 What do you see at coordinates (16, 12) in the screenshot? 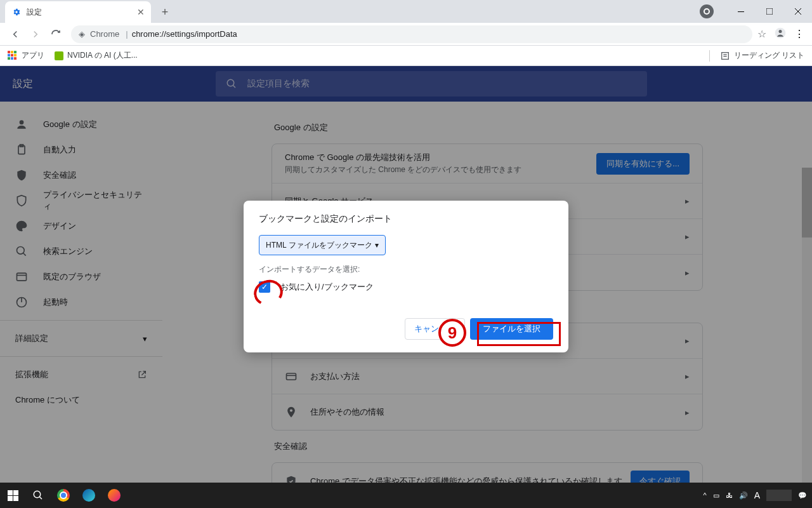
I see `settings-icon` at bounding box center [16, 12].